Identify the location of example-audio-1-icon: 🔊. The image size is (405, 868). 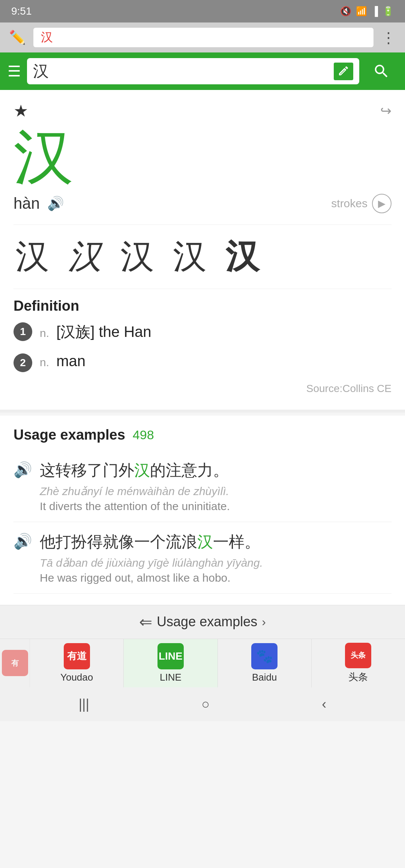
(23, 470).